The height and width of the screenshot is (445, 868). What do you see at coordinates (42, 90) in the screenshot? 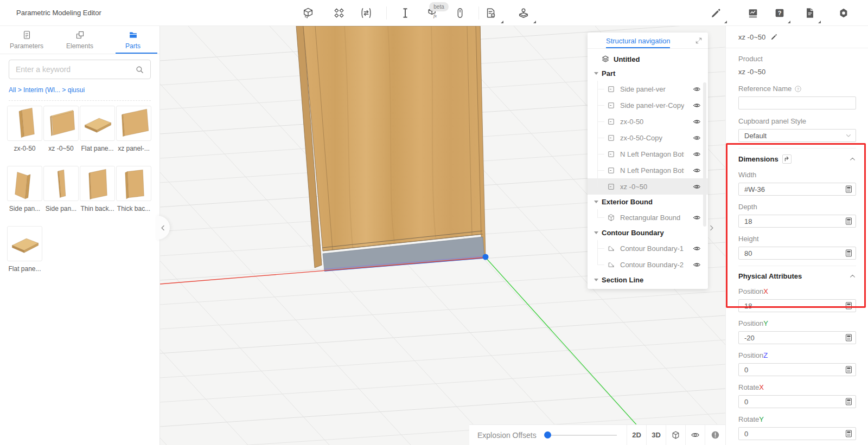
I see `breadcrumb-link: Interim (Wl...` at bounding box center [42, 90].